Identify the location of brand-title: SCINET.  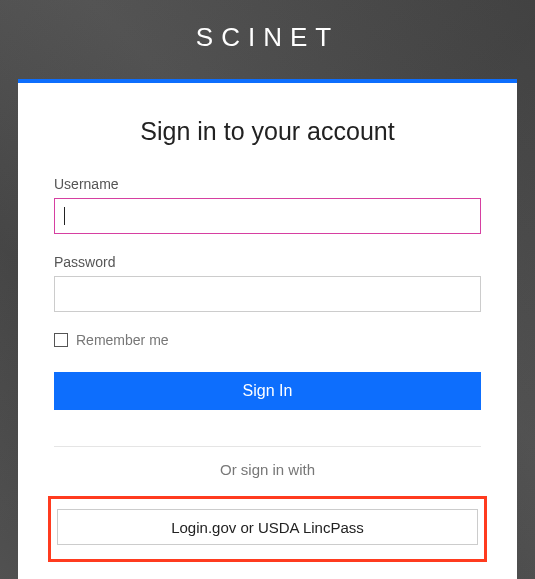
(268, 40).